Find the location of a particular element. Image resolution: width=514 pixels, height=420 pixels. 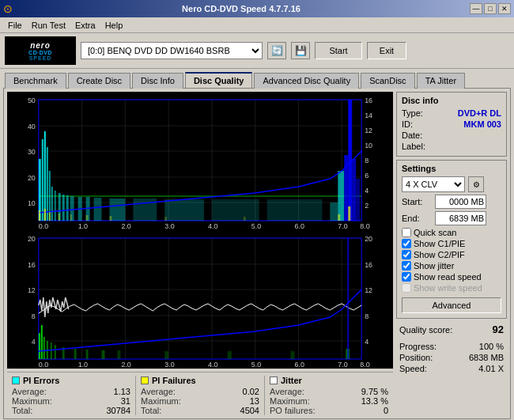

date-label: Date: is located at coordinates (412, 135).